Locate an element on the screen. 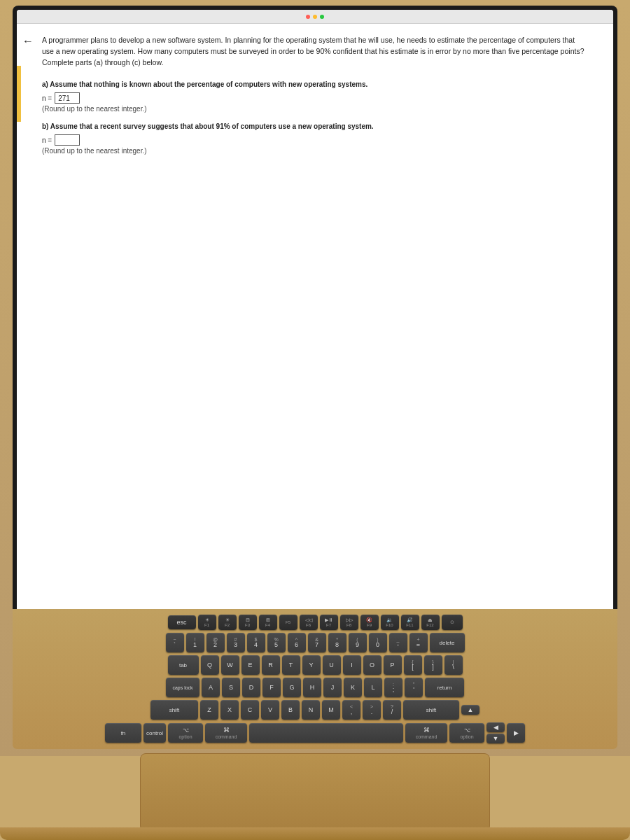 The image size is (630, 840). close-button is located at coordinates (308, 17).